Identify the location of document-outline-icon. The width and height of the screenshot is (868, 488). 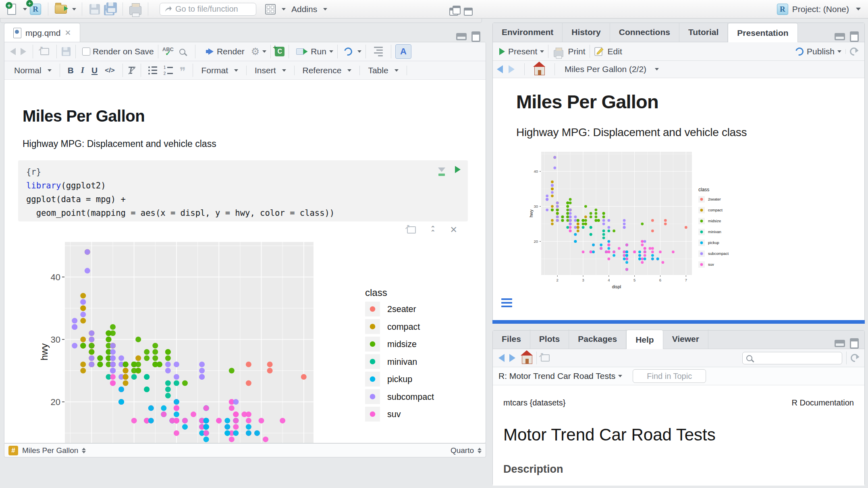
(378, 52).